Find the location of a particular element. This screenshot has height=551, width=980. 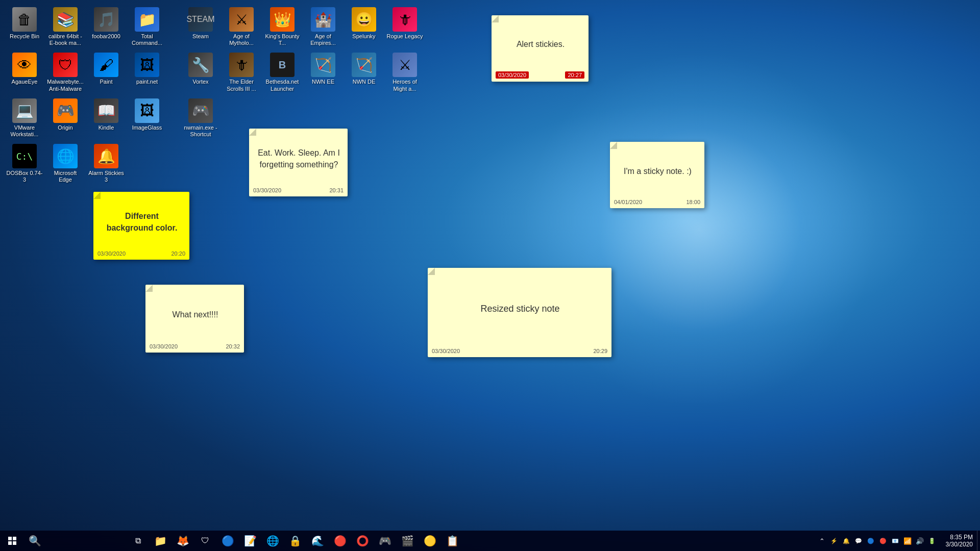

icon-age-mythology: ⚔ Age of Mytholo... is located at coordinates (241, 27).